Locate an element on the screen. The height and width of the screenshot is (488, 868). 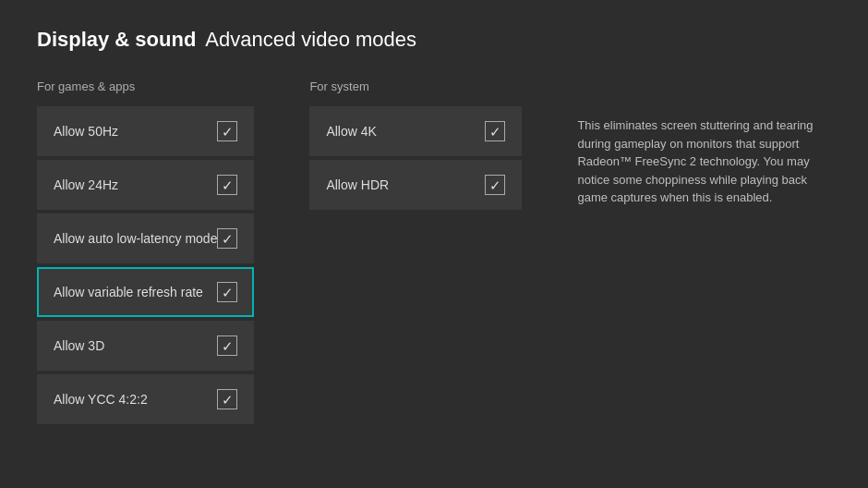
checkbox-allow-variable-refresh-rate is located at coordinates (227, 292).